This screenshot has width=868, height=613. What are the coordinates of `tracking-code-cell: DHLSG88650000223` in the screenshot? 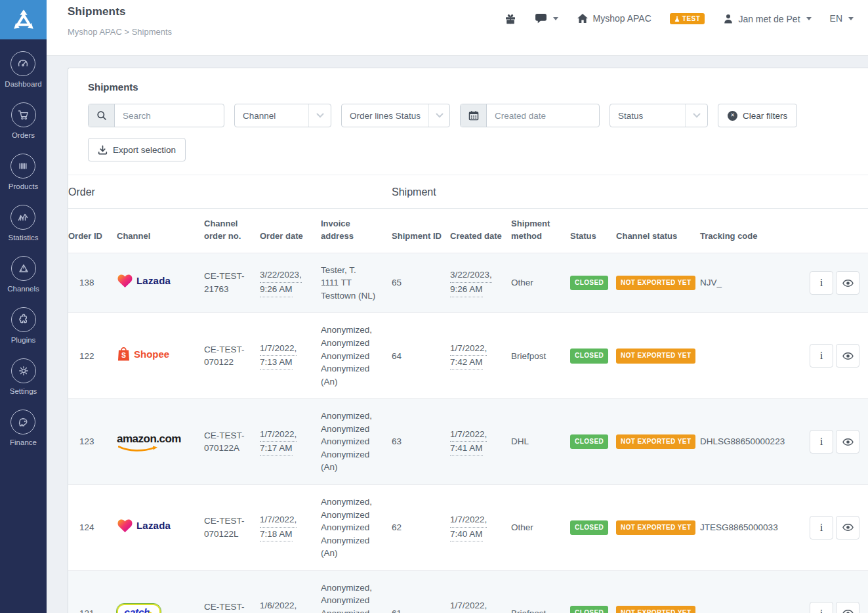 It's located at (754, 442).